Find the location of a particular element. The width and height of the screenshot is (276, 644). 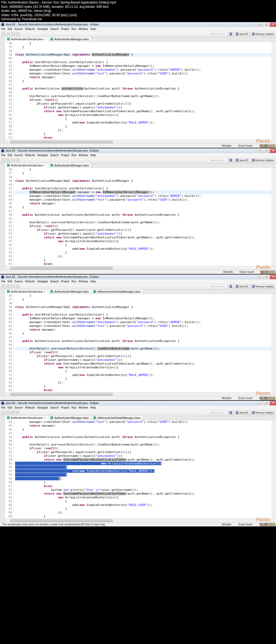

code-editor: manager.createUser(User.withUsername("te… is located at coordinates (143, 469).